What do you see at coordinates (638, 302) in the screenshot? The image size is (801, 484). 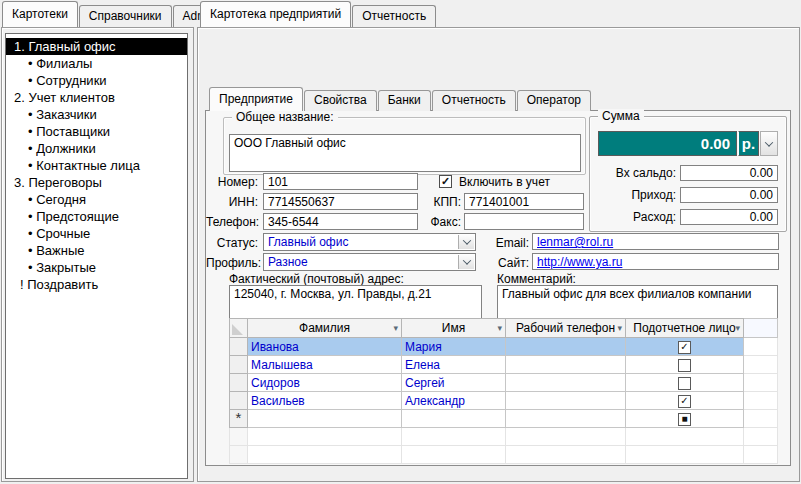 I see `comment-input: Главный офис для всех филиалов компании` at bounding box center [638, 302].